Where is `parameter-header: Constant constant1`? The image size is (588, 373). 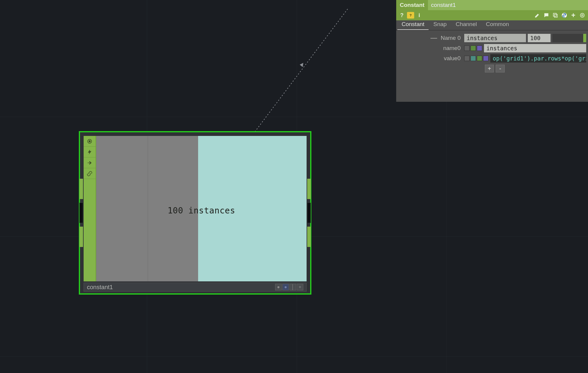
parameter-header: Constant constant1 is located at coordinates (492, 5).